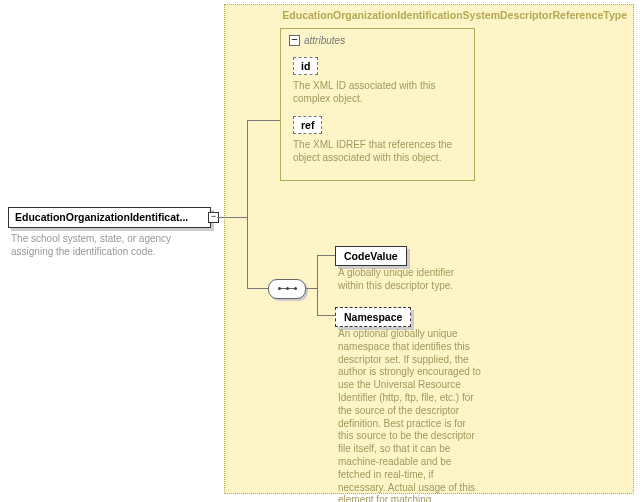 This screenshot has width=643, height=502. I want to click on element-codevalue-desc: A globally unique identifier within this…, so click(410, 280).